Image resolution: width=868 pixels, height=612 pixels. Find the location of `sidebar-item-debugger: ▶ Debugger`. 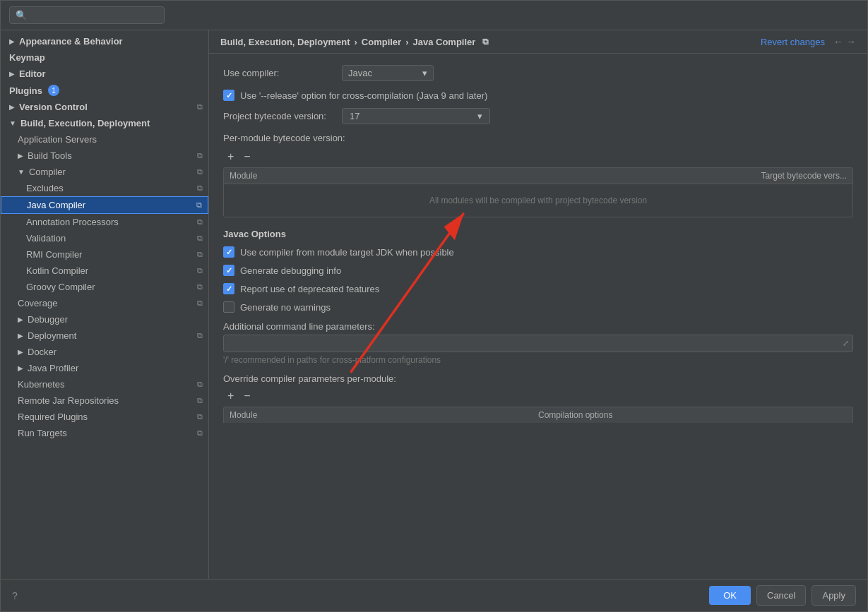

sidebar-item-debugger: ▶ Debugger is located at coordinates (105, 319).